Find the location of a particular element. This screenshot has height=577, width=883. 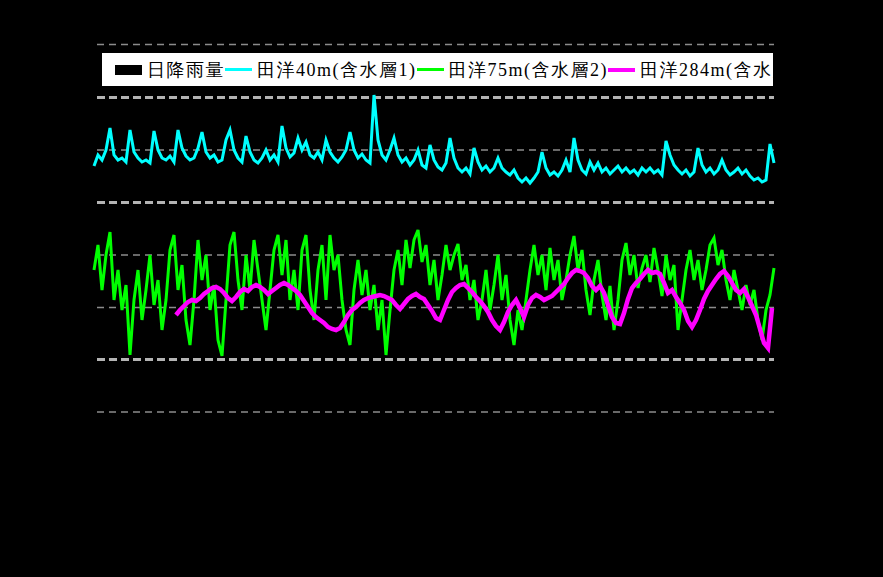

line-swatch-well-284m is located at coordinates (622, 70).